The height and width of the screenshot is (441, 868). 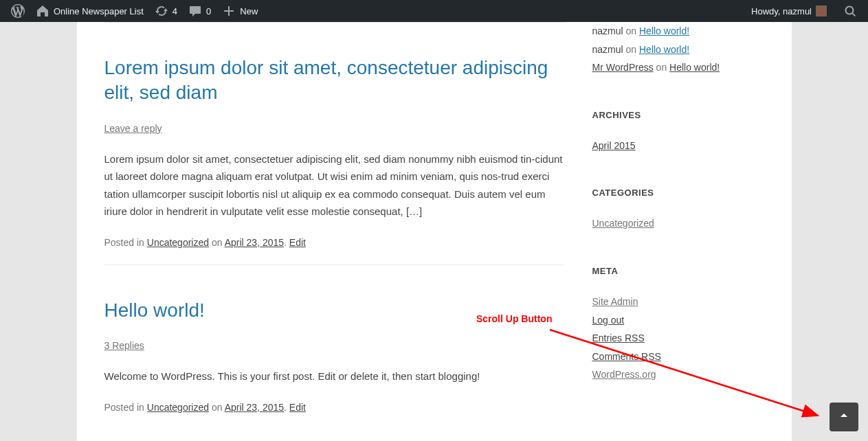 I want to click on archive-link: April 2015, so click(x=614, y=146).